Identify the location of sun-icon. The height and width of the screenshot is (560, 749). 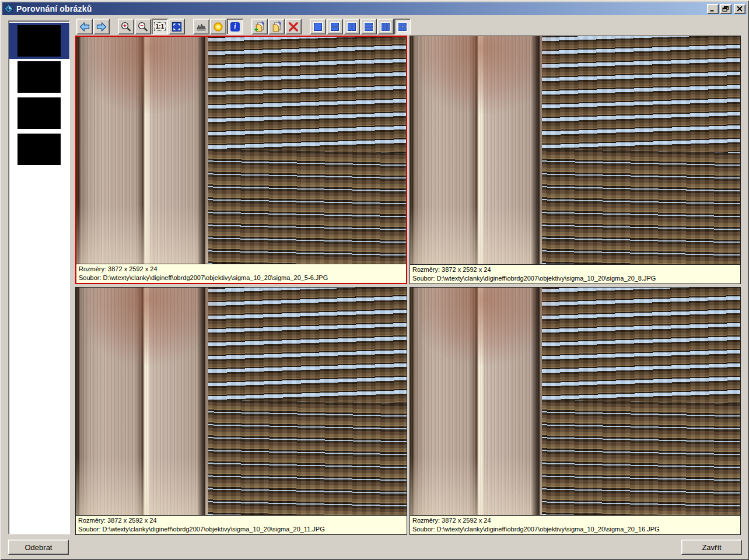
(218, 27).